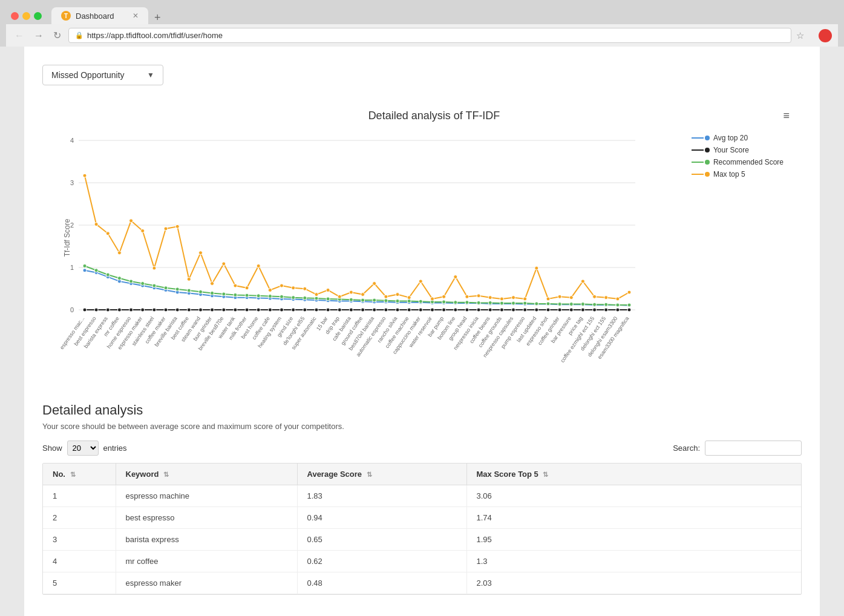 The width and height of the screenshot is (844, 616). Describe the element at coordinates (382, 518) in the screenshot. I see `cell-avg-score: 0.94` at that location.